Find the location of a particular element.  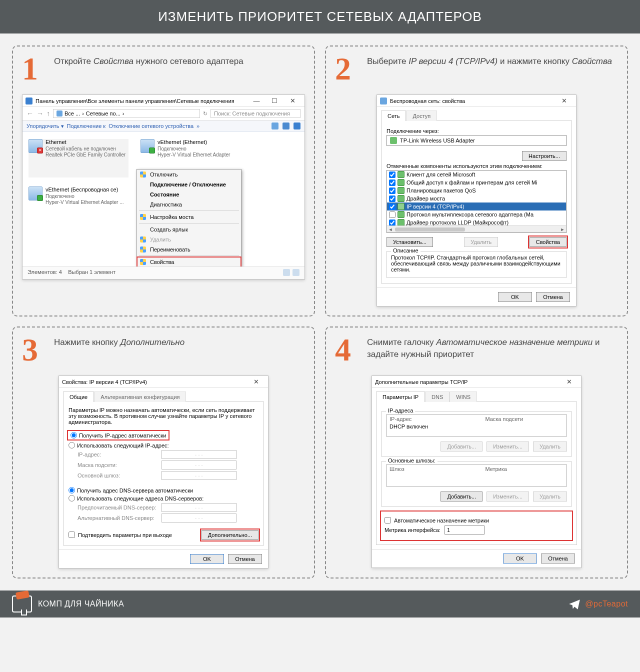

telegram-link: @pcTeapot is located at coordinates (598, 604).